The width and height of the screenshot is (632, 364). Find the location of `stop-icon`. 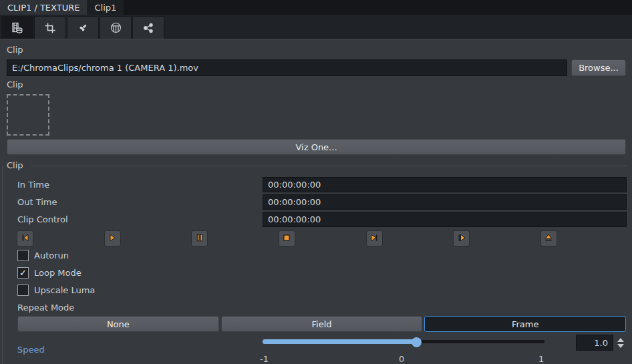

stop-icon is located at coordinates (287, 239).